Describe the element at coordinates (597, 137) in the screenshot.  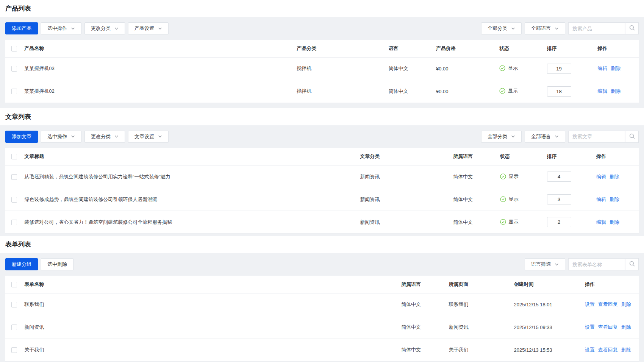
I see `article-search-input` at that location.